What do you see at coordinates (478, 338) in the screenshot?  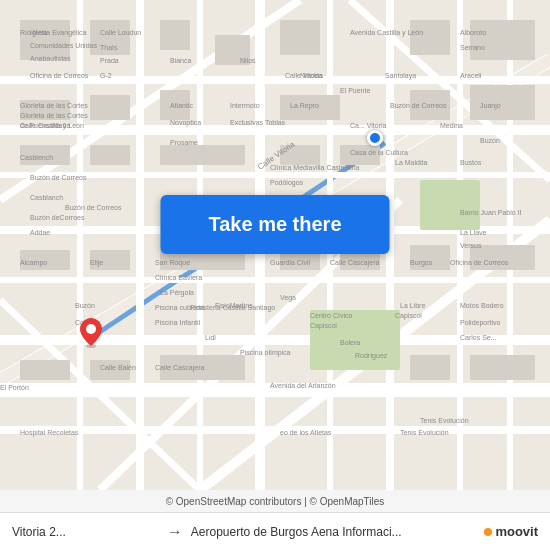 I see `svg-text: Carlos Se...` at bounding box center [478, 338].